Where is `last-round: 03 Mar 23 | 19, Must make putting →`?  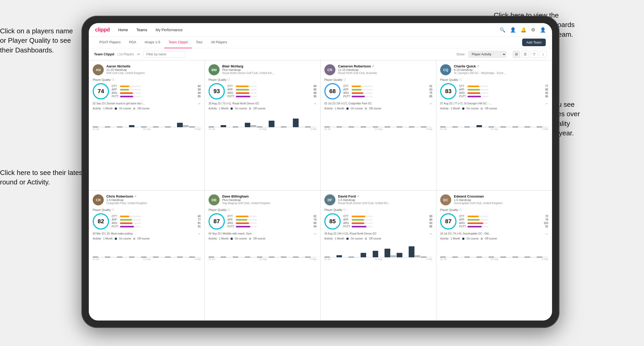 last-round: 03 Mar 23 | 19, Must make putting → is located at coordinates (147, 233).